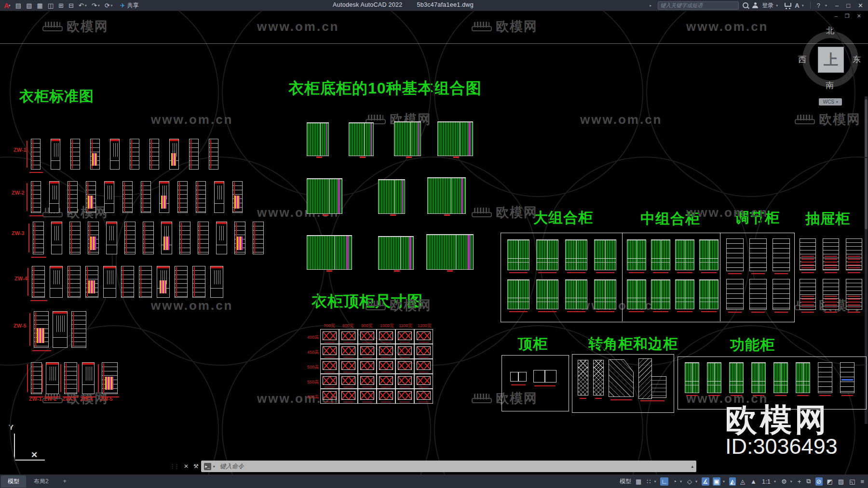 The image size is (868, 488). What do you see at coordinates (690, 482) in the screenshot?
I see `isodraft-icon: ◇` at bounding box center [690, 482].